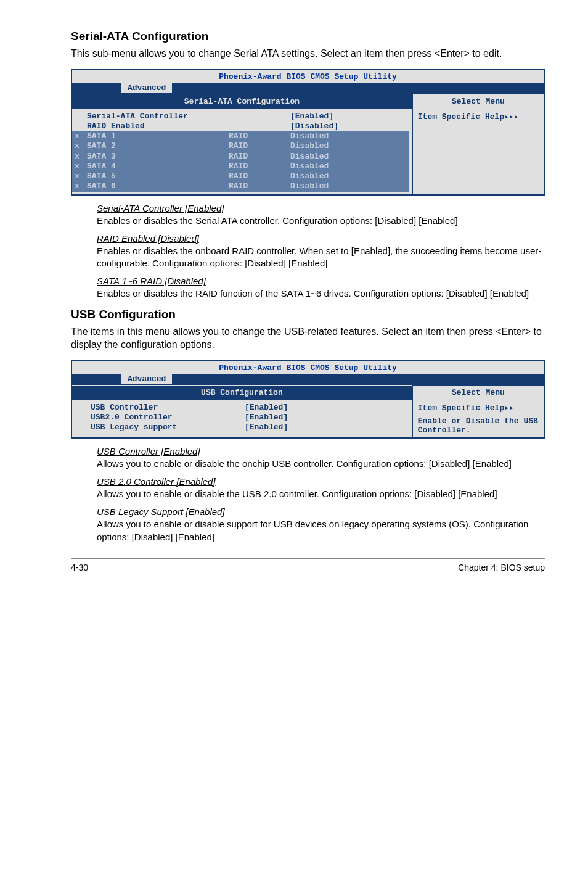 The height and width of the screenshot is (887, 588). Describe the element at coordinates (478, 419) in the screenshot. I see `bios-side-panel: Item Specific Help▸▸ Enable or Disable t…` at that location.